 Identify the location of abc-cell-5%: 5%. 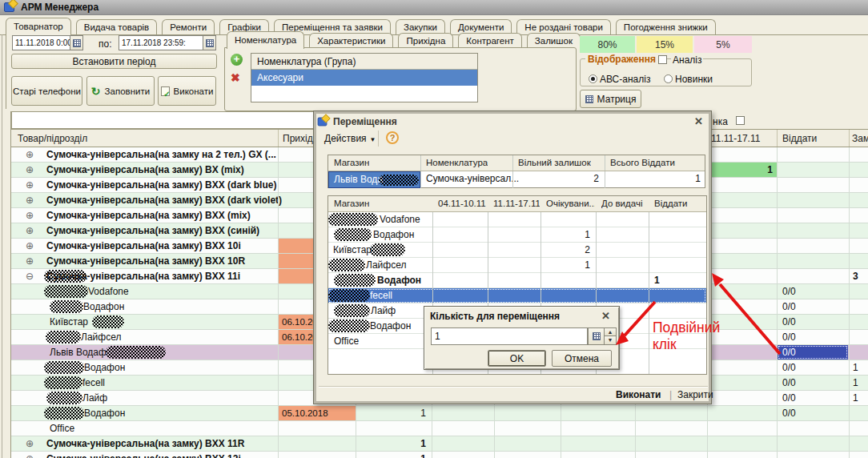
(723, 45).